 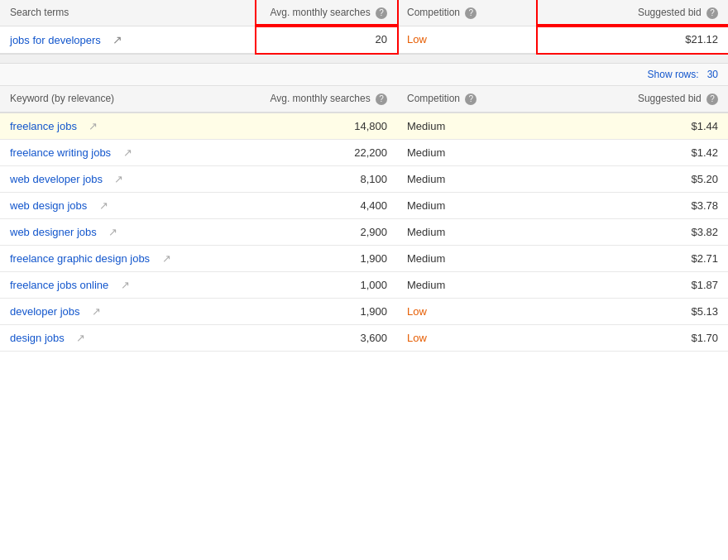 What do you see at coordinates (364, 285) in the screenshot?
I see `keyword-table-row: freelance jobs online ↗ 1,000 Medium $1.…` at bounding box center [364, 285].